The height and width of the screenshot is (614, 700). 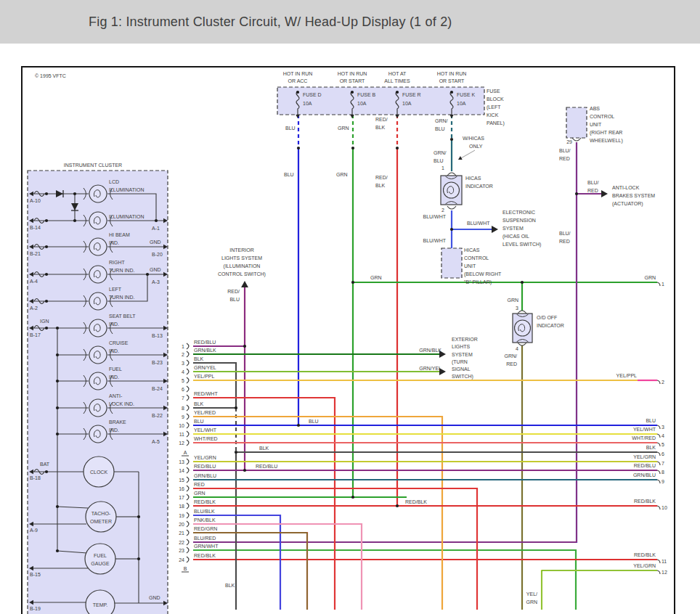 I want to click on fuse-name: FUSE D, so click(x=312, y=94).